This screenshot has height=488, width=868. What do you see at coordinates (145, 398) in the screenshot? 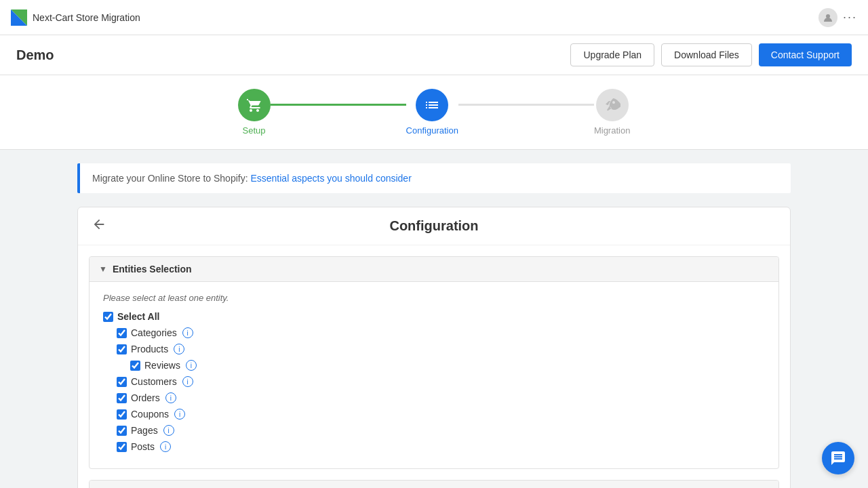
I see `checkbox-orders-label: Orders` at bounding box center [145, 398].